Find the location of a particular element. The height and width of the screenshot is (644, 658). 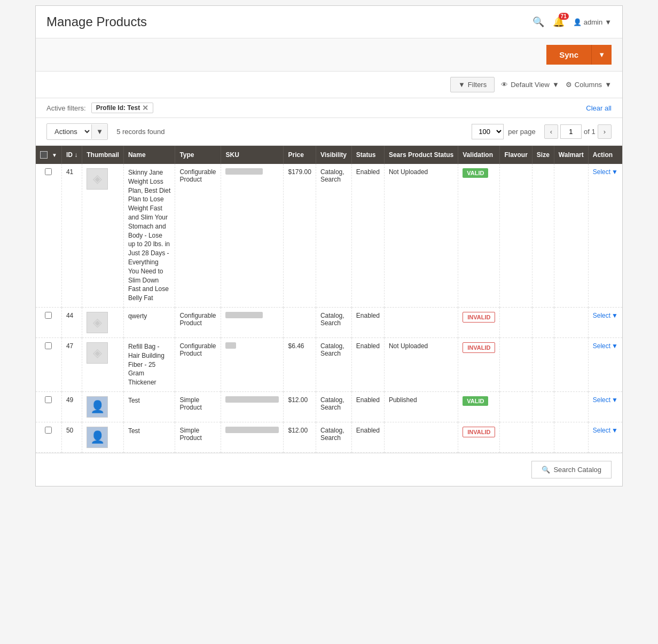

th-validation: Validation is located at coordinates (479, 155).